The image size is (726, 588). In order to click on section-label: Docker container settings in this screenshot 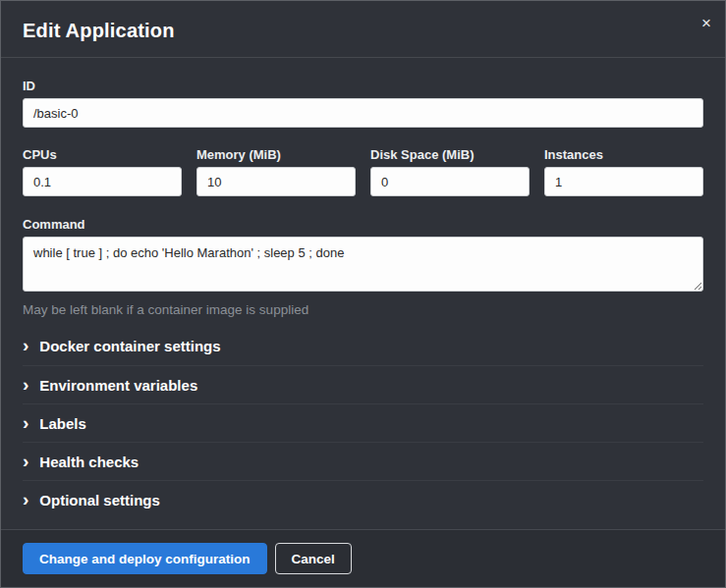, I will do `click(130, 346)`.